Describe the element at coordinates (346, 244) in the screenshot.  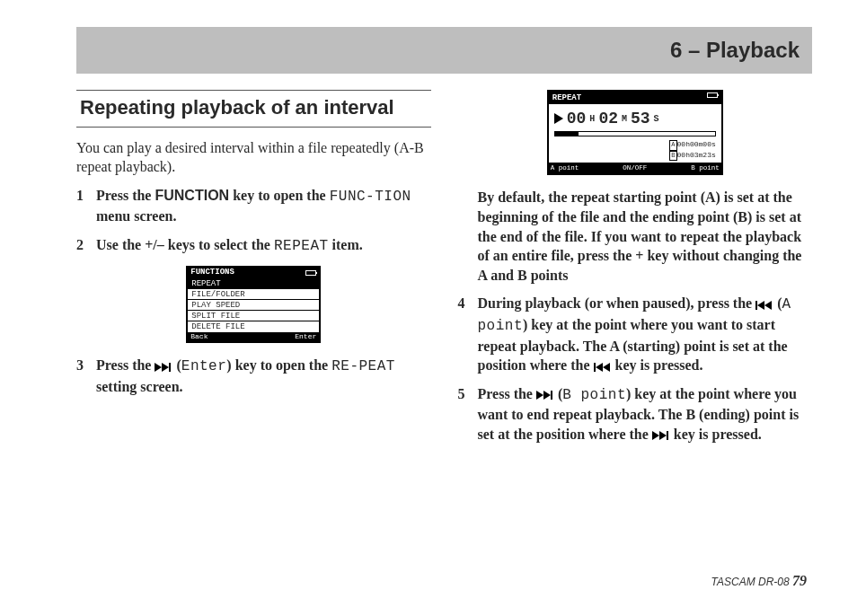
I see `step-2-text-b: item.` at that location.